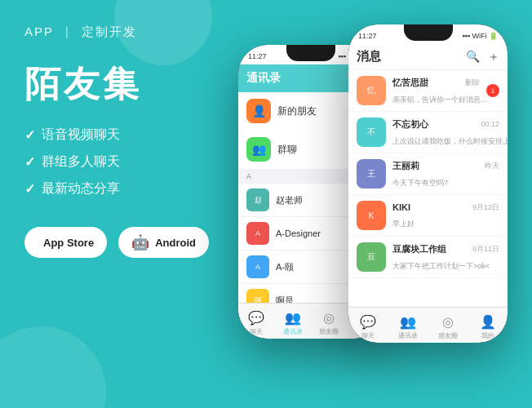  I want to click on msg-time-5: 9月11日, so click(486, 250).